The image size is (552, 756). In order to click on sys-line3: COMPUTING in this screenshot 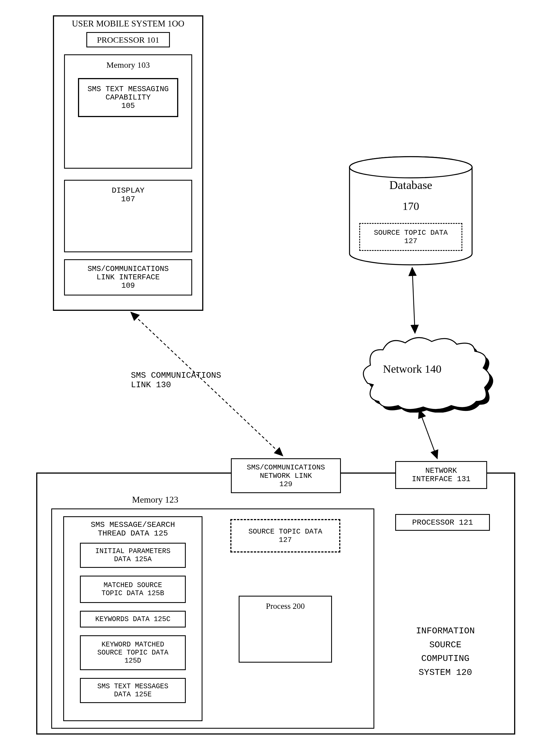, I will do `click(445, 659)`.